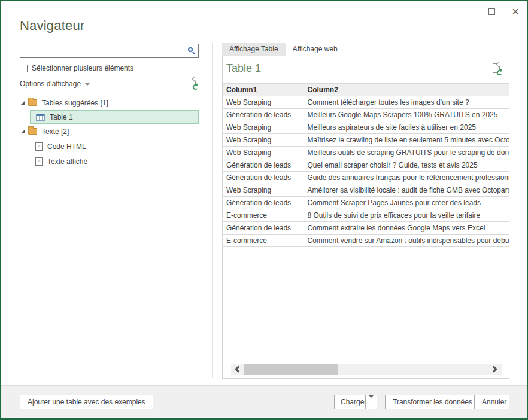 The image size is (528, 420). Describe the element at coordinates (406, 140) in the screenshot. I see `table-cell: Maîtrisez le crawling de liste en seulem…` at that location.